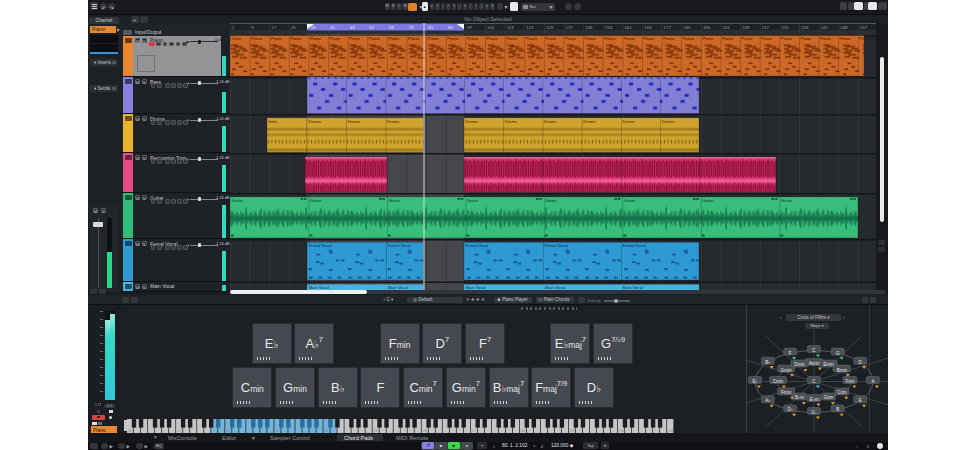 Image resolution: width=976 pixels, height=450 pixels. What do you see at coordinates (332, 28) in the screenshot?
I see `svg-text: 41` at bounding box center [332, 28].